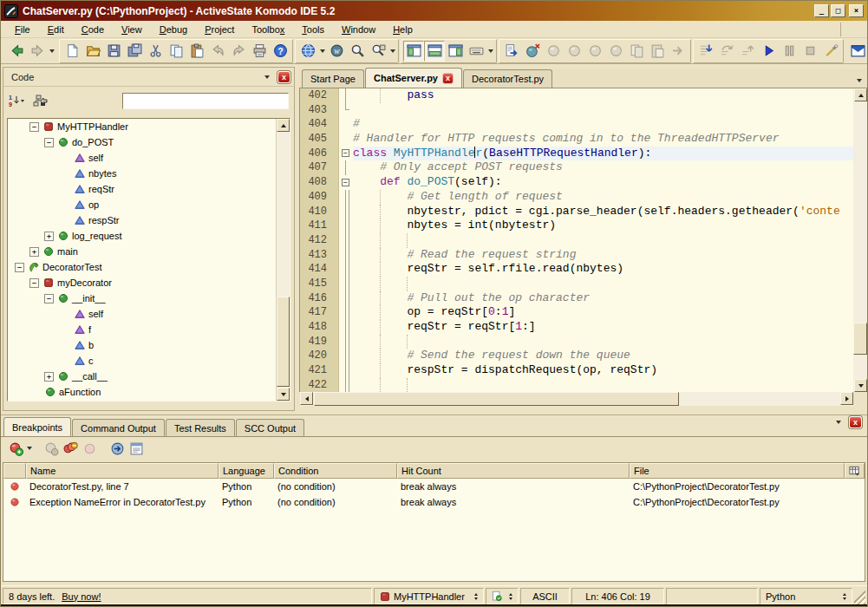 This screenshot has height=607, width=868. I want to click on output-panel-dropdown, so click(838, 422).